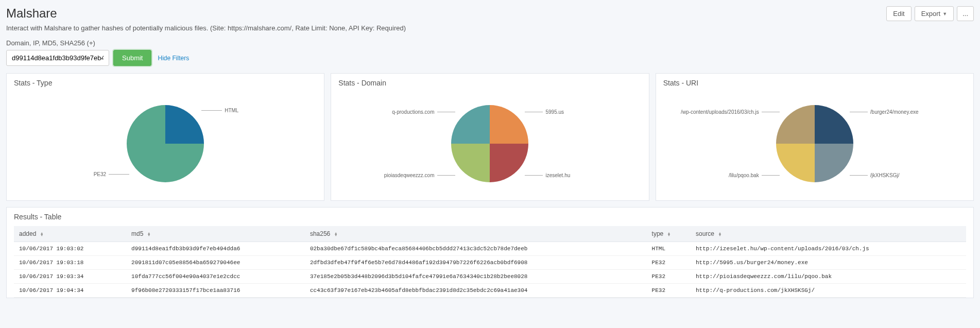 This screenshot has height=328, width=980. I want to click on pie-chart-uri, so click(815, 144).